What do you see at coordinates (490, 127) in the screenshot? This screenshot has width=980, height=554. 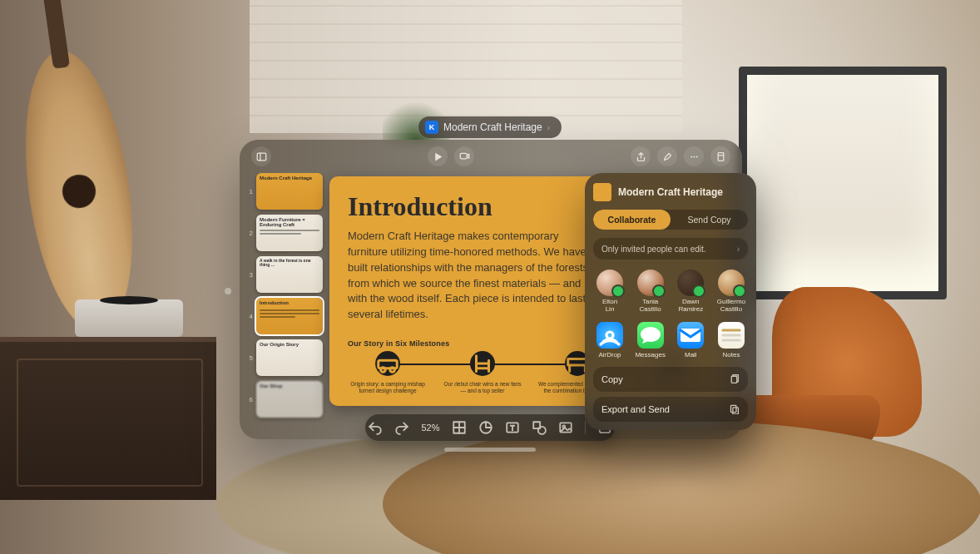 I see `document-title-pill: K Modern Craft Heritage ›` at bounding box center [490, 127].